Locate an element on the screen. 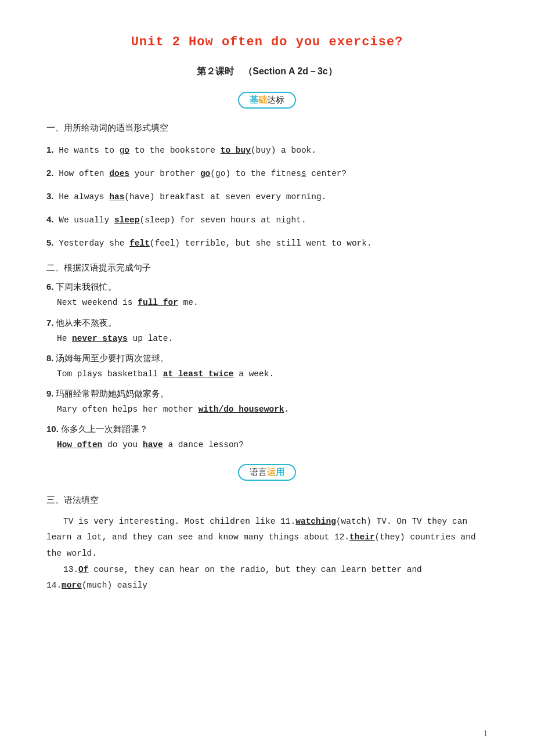 The height and width of the screenshot is (756, 534). q10-answer1: How often is located at coordinates (80, 445).